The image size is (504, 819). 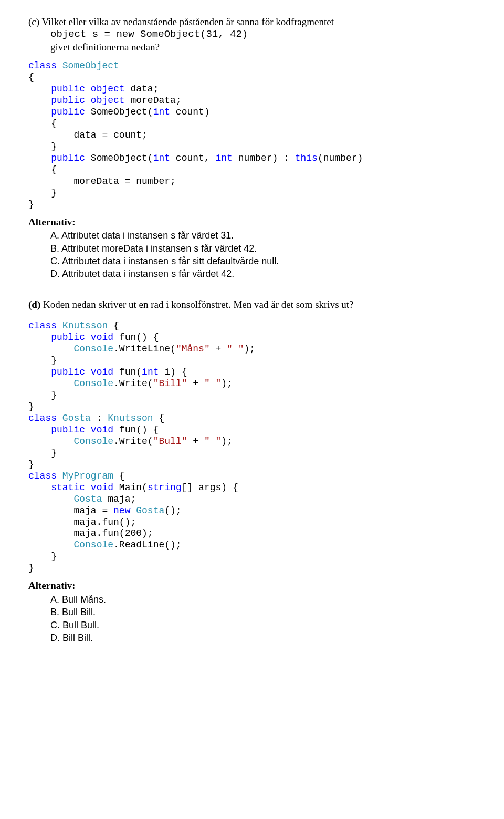 I want to click on qd-intro: (d) Koden nedan skriver ut en rad i kons…, so click(x=256, y=305).